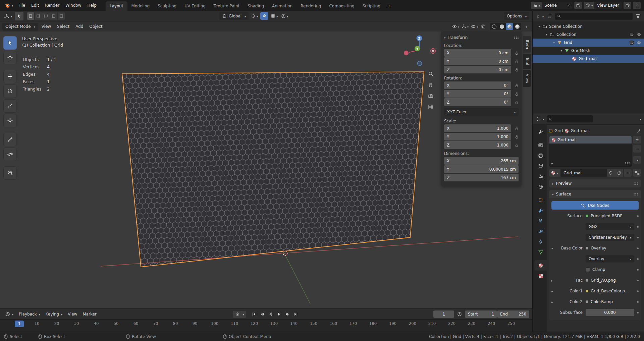 This screenshot has height=341, width=644. Describe the element at coordinates (195, 6) in the screenshot. I see `workspace-tab-uv-editing: UV Editing` at that location.